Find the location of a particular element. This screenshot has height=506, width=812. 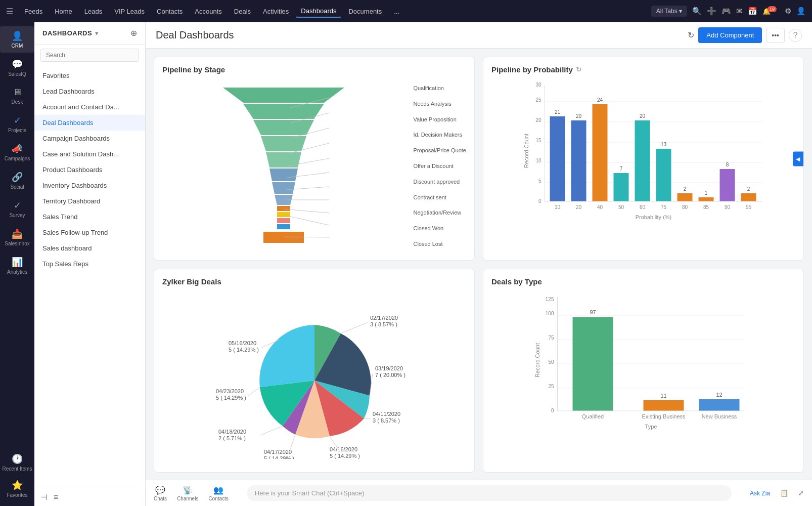

nav-item-product-dashboards: Product Dashboards is located at coordinates (90, 170).